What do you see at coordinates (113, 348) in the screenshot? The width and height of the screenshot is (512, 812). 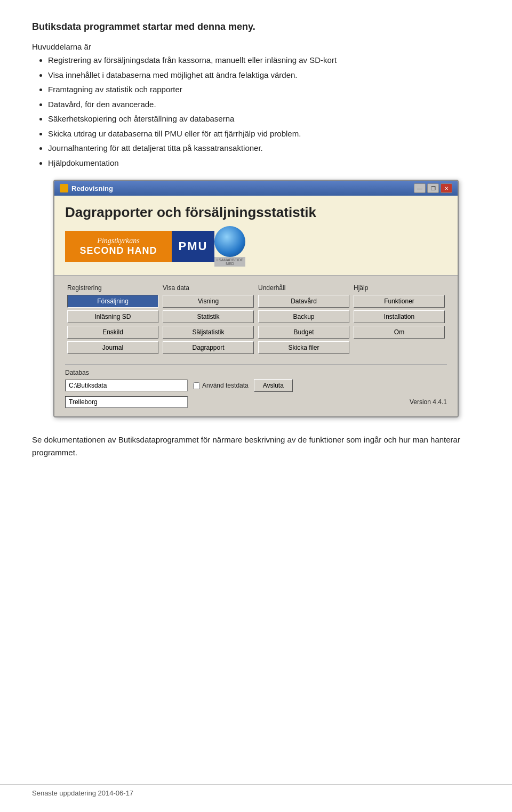 I see `btn-journal: Journal` at bounding box center [113, 348].